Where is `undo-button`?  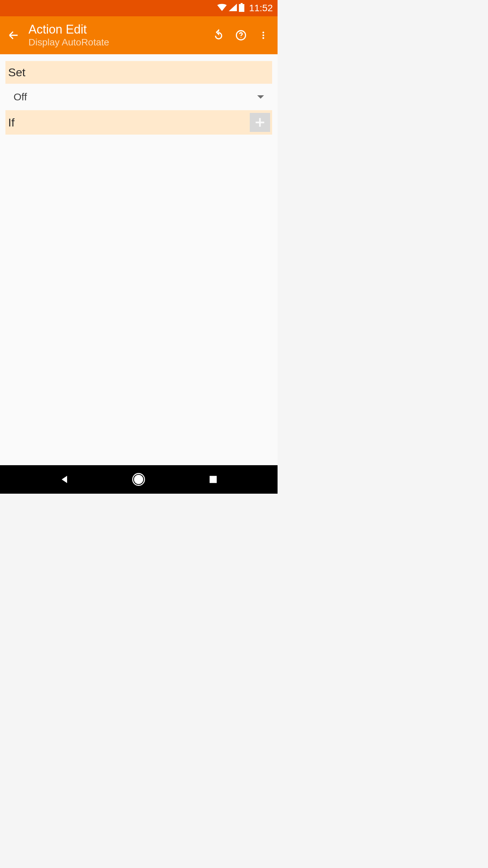
undo-button is located at coordinates (219, 35).